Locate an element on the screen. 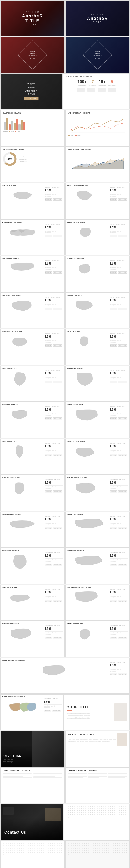 The image size is (130, 868). three-region-tag1: ● PRINTING is located at coordinates (47, 711).